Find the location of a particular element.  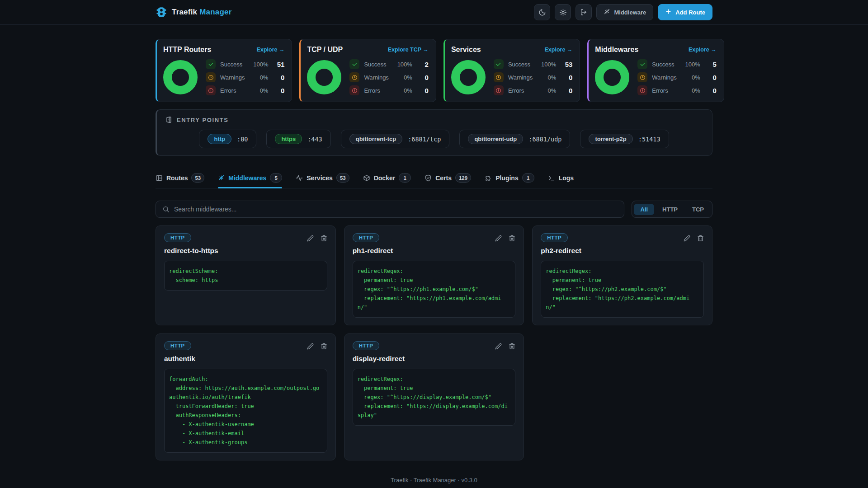

tab-services: Services53 is located at coordinates (322, 181).